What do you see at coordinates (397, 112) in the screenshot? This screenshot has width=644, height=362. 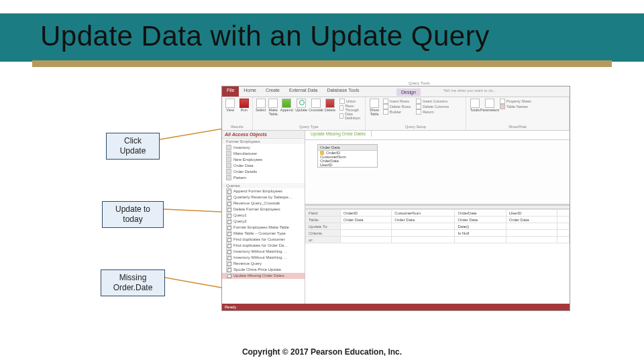 I see `builder-button: Builder` at bounding box center [397, 112].